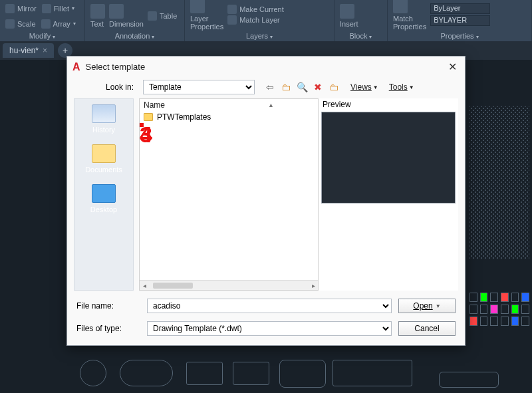 This screenshot has width=532, height=393. I want to click on close-icon: ×, so click(45, 51).